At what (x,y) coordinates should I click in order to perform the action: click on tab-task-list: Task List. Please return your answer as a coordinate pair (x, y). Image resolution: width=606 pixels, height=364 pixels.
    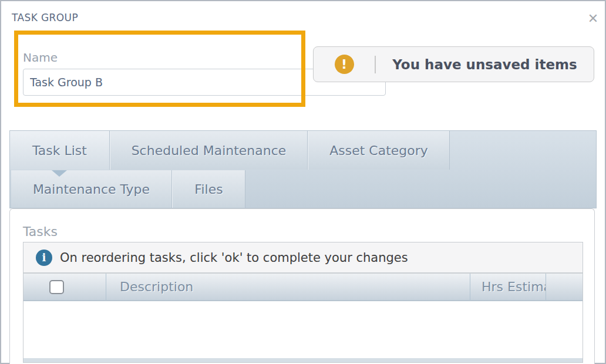
    Looking at the image, I should click on (60, 150).